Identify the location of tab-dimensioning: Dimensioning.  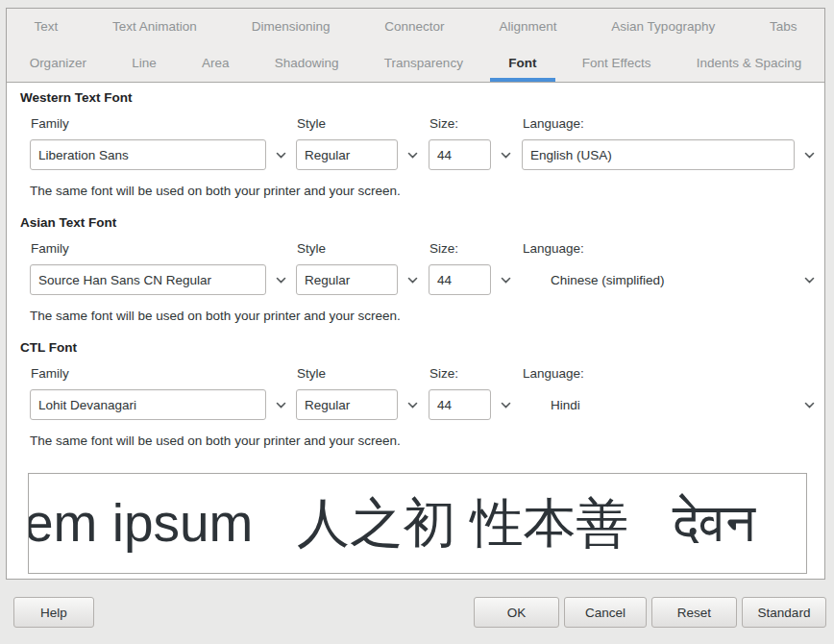
(290, 27).